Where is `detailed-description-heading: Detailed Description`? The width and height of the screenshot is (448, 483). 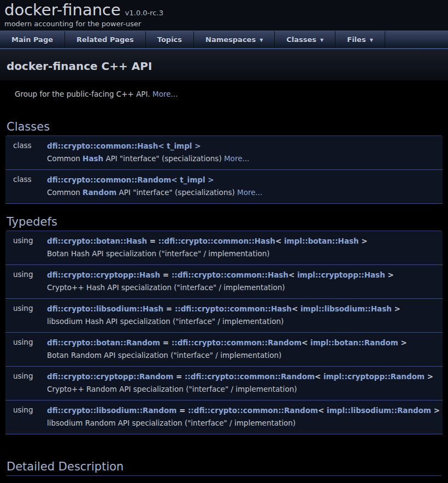
detailed-description-heading: Detailed Description is located at coordinates (224, 468).